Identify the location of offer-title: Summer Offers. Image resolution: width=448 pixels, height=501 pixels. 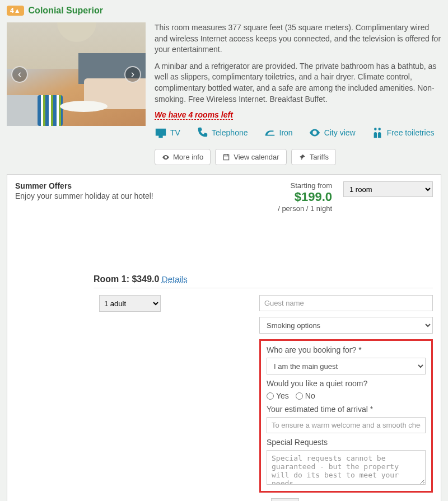
(84, 186).